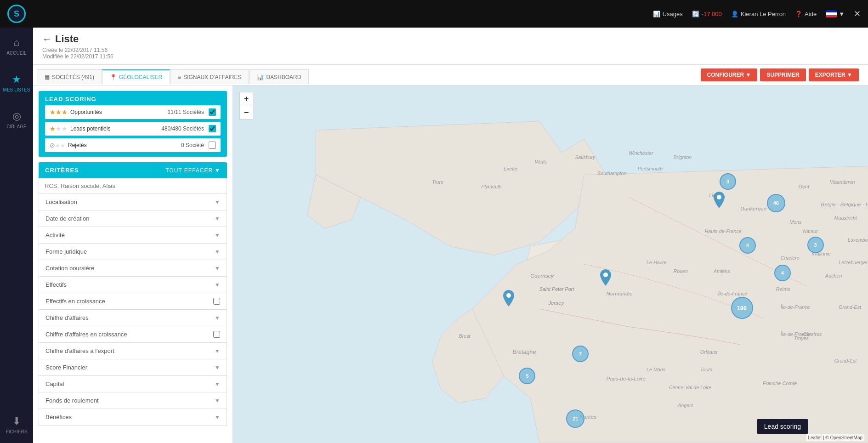 This screenshot has height=443, width=868. What do you see at coordinates (846, 218) in the screenshot?
I see `svg-text: Maastricht` at bounding box center [846, 218].